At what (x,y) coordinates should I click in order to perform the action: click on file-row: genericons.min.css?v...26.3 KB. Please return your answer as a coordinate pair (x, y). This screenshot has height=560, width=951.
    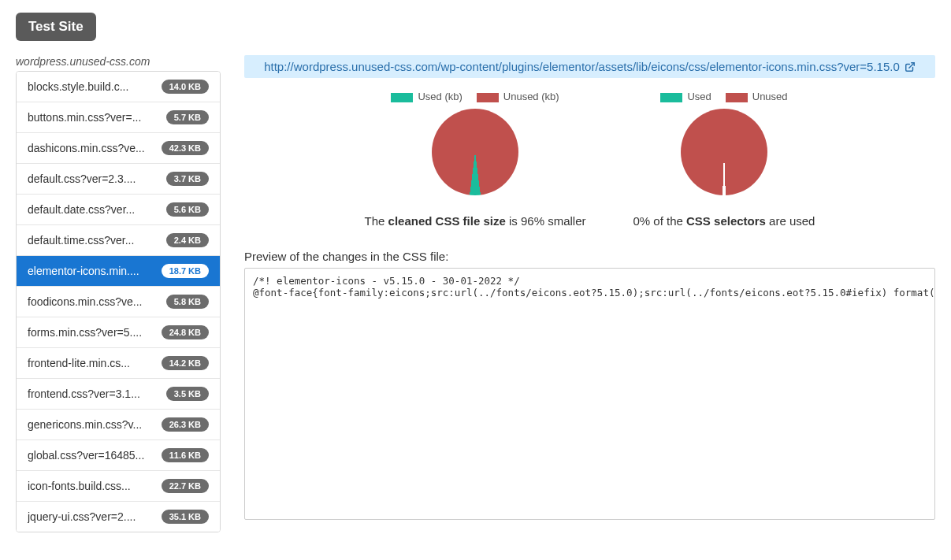
    Looking at the image, I should click on (118, 425).